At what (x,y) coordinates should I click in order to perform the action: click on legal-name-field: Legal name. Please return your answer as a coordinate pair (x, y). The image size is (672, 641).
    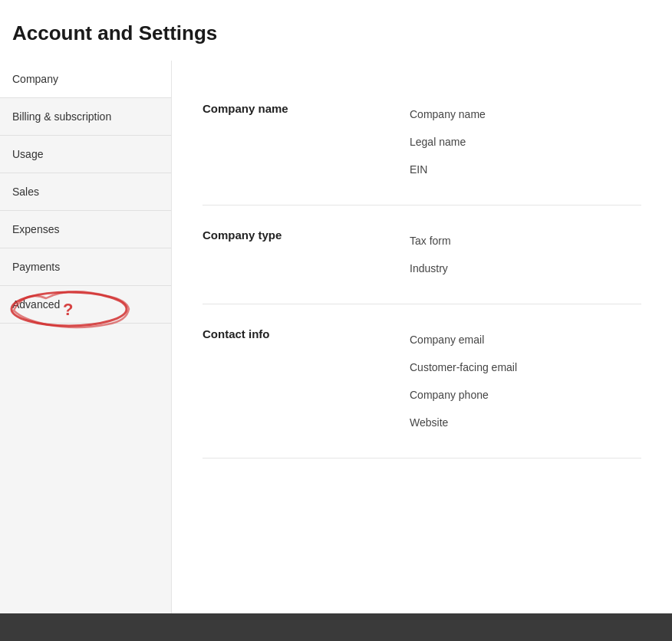
    Looking at the image, I should click on (525, 142).